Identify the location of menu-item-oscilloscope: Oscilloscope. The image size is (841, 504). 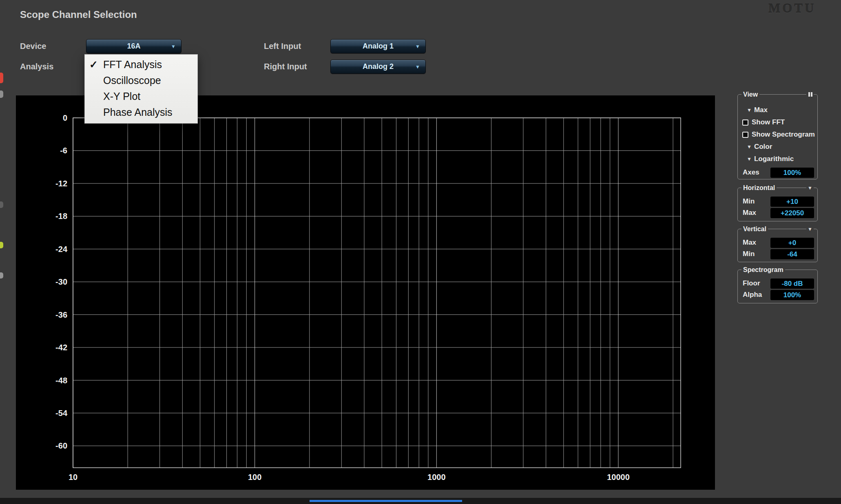
(141, 81).